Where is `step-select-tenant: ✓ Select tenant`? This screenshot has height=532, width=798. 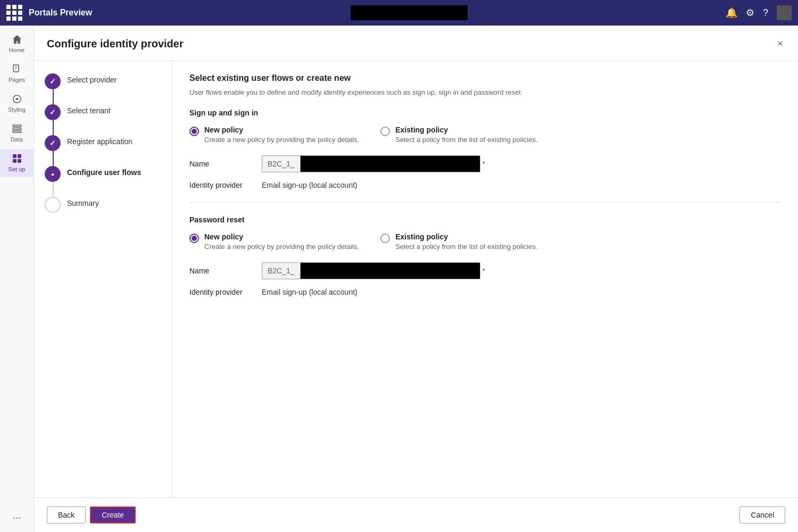 step-select-tenant: ✓ Select tenant is located at coordinates (103, 112).